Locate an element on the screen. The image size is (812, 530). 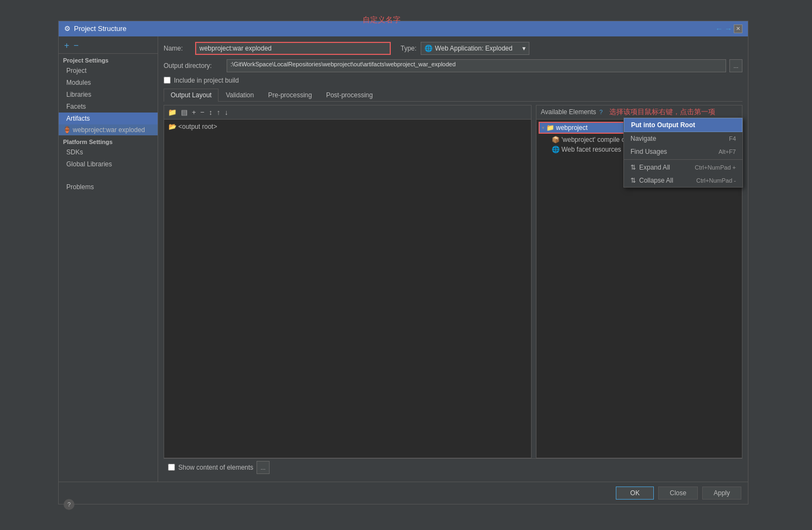
sidebar-item-project: Project is located at coordinates (108, 71).